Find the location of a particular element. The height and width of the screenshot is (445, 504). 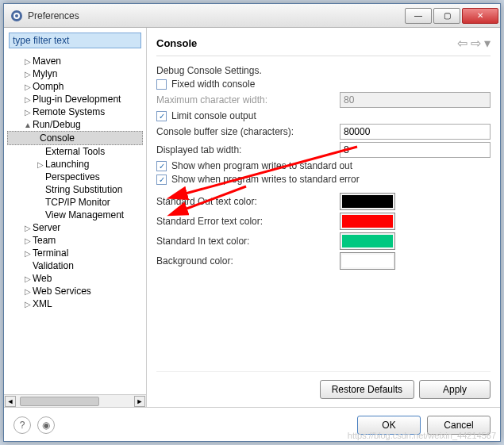

max-char-width-row: Maximum character width: is located at coordinates (324, 100).